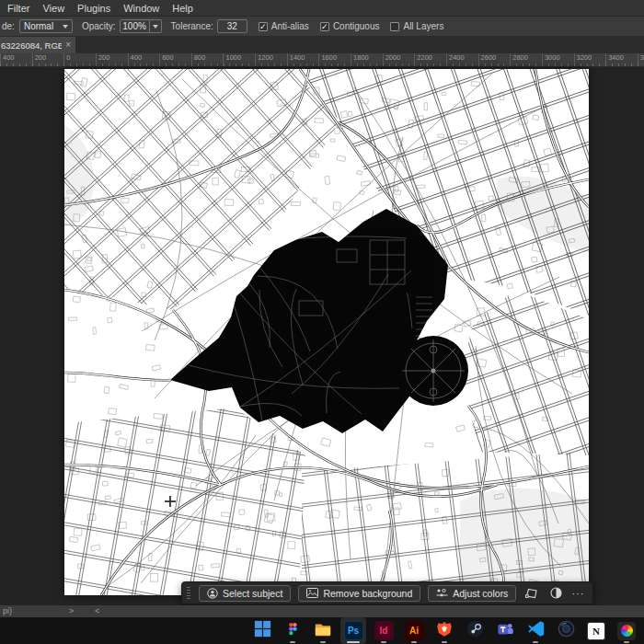 The image size is (644, 644). Describe the element at coordinates (304, 60) in the screenshot. I see `ruler-tick: 1400` at that location.